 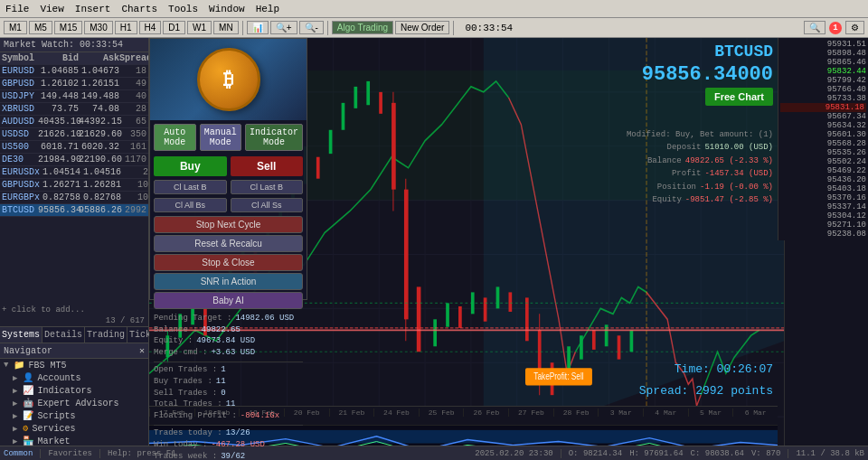 What do you see at coordinates (823, 80) in the screenshot?
I see `price-95799: 95799.42` at bounding box center [823, 80].